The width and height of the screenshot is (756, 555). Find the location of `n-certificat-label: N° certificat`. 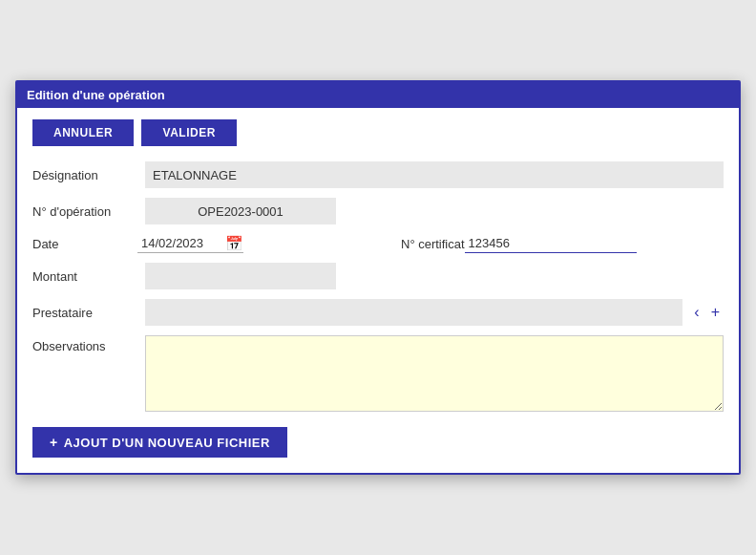

n-certificat-label: N° certificat is located at coordinates (433, 245).